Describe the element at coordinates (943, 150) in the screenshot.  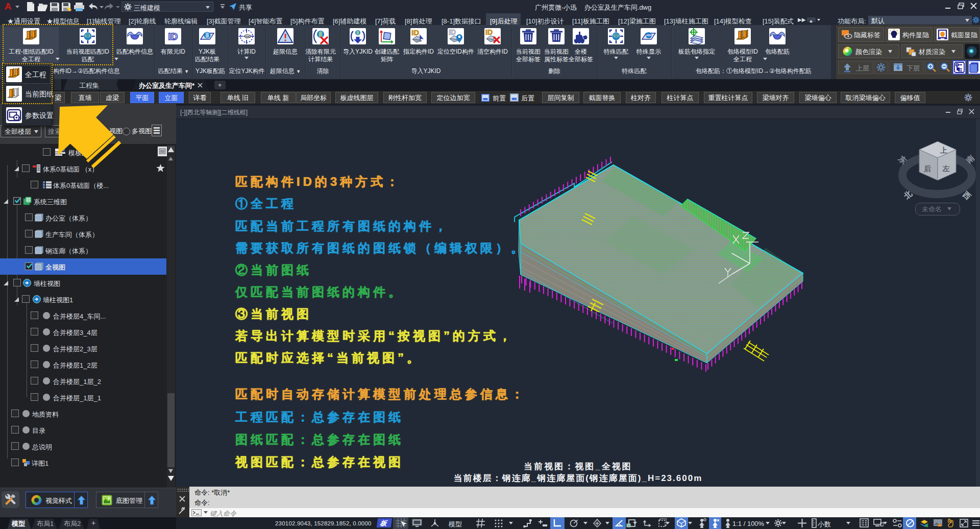
I see `svg-text: 上` at that location.